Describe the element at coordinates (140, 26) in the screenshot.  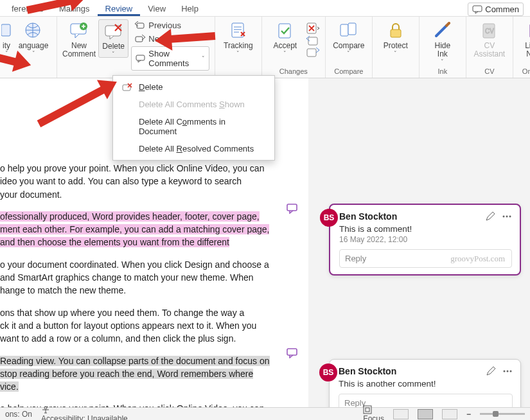
I see `previous-icon` at that location.